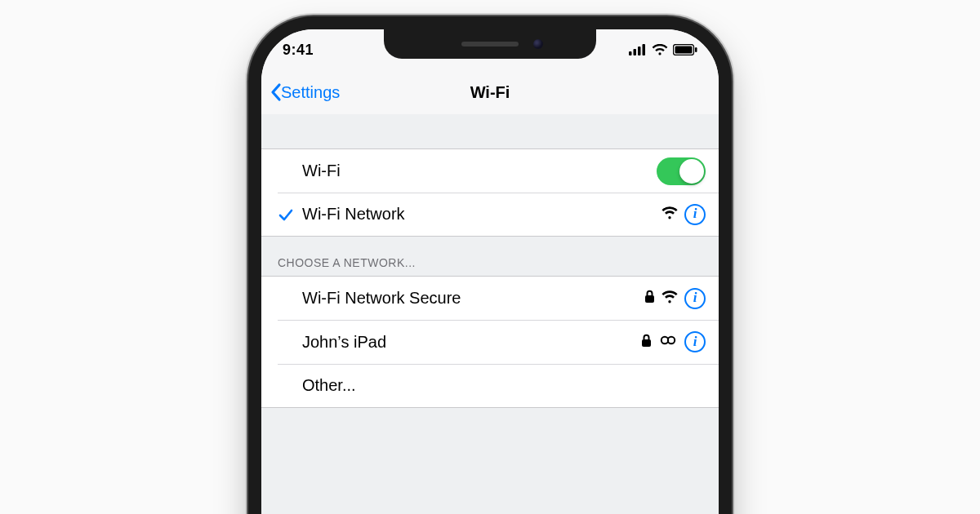  Describe the element at coordinates (490, 44) in the screenshot. I see `speaker-icon` at that location.